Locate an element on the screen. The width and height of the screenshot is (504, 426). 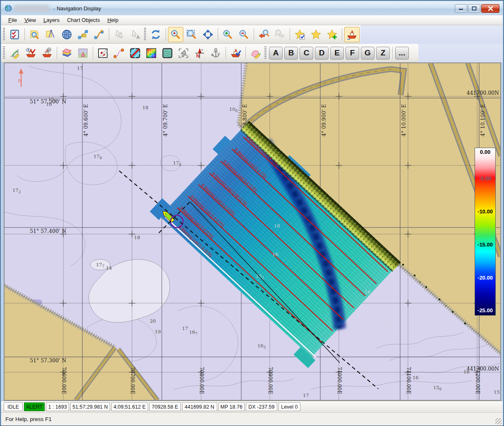
zoom-next-button is located at coordinates (280, 35).